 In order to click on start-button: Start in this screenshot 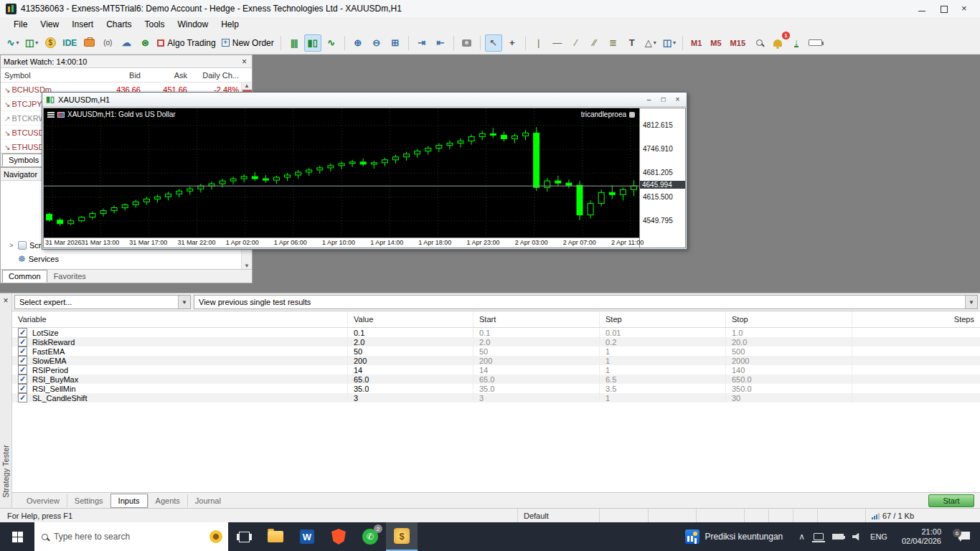, I will do `click(951, 501)`.